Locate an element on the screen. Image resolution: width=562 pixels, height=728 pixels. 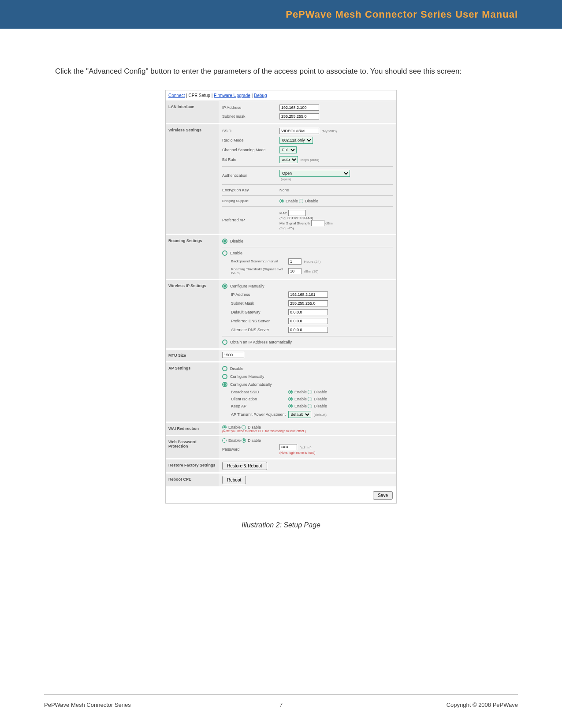
ap-disable-radio is located at coordinates (225, 369).